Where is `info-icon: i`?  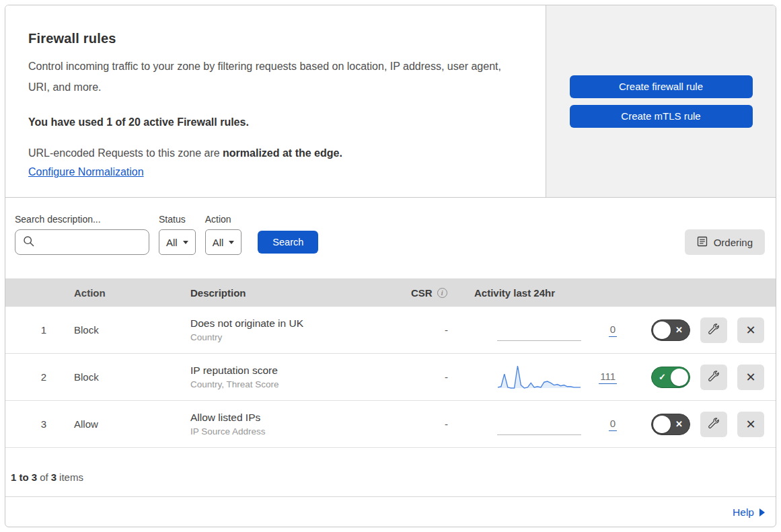
info-icon: i is located at coordinates (443, 293).